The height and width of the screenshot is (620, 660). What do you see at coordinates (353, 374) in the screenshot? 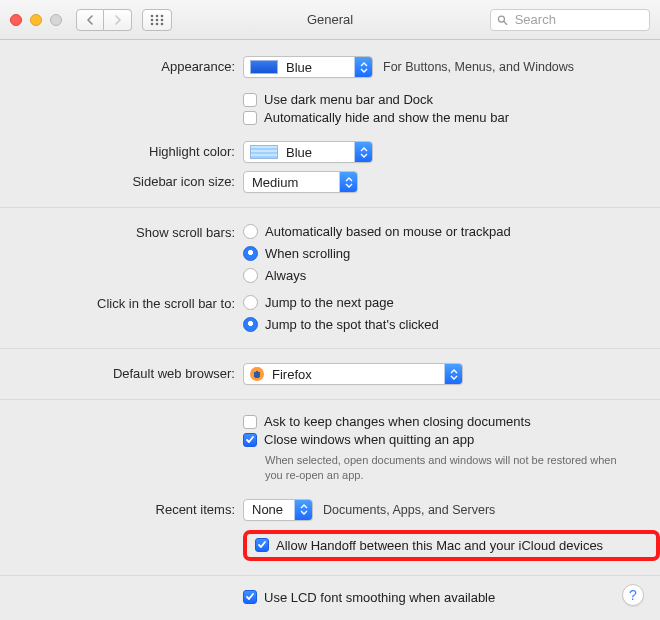
I see `browser-popup: Firefox` at bounding box center [353, 374].